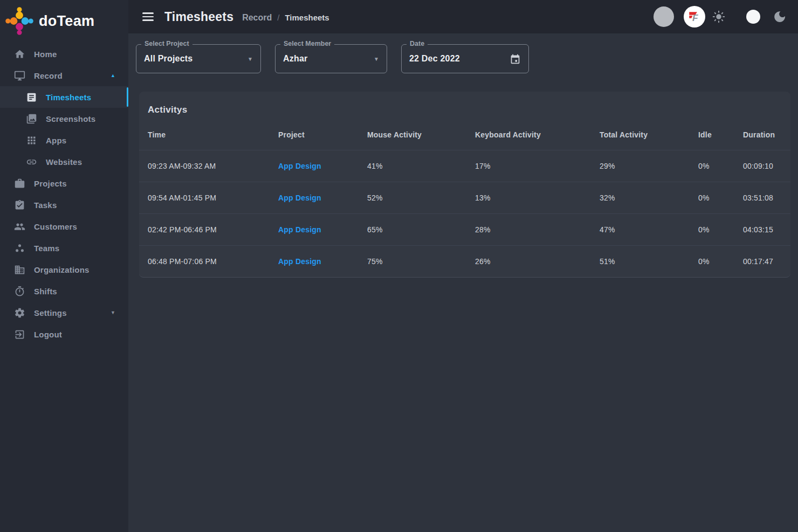 Image resolution: width=798 pixels, height=532 pixels. I want to click on member-select: Select Member Azhar ▼, so click(331, 59).